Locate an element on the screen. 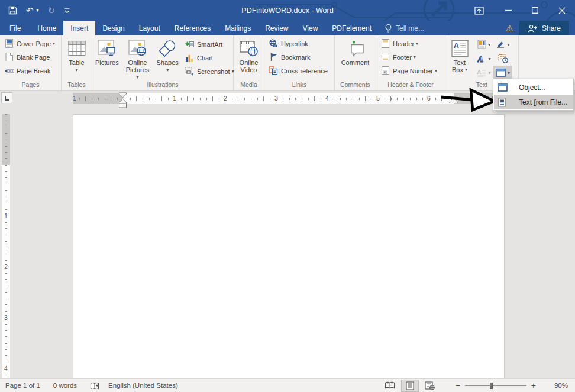 This screenshot has height=392, width=575. group-label-header-footer: Header & Footer is located at coordinates (411, 85).